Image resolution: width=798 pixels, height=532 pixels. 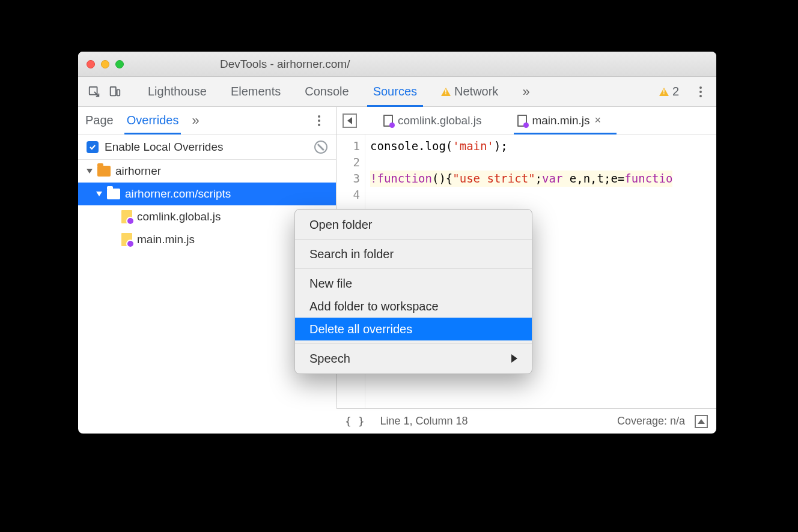 What do you see at coordinates (526, 121) in the screenshot?
I see `editor-tabs: comlink.global.js main.min.js ×` at bounding box center [526, 121].